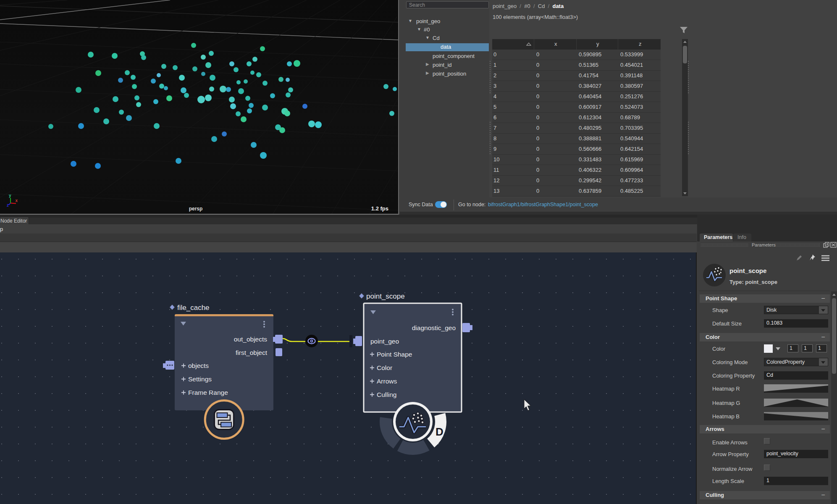 The height and width of the screenshot is (504, 837). Describe the element at coordinates (394, 354) in the screenshot. I see `svg-text: Point Shape` at that location.